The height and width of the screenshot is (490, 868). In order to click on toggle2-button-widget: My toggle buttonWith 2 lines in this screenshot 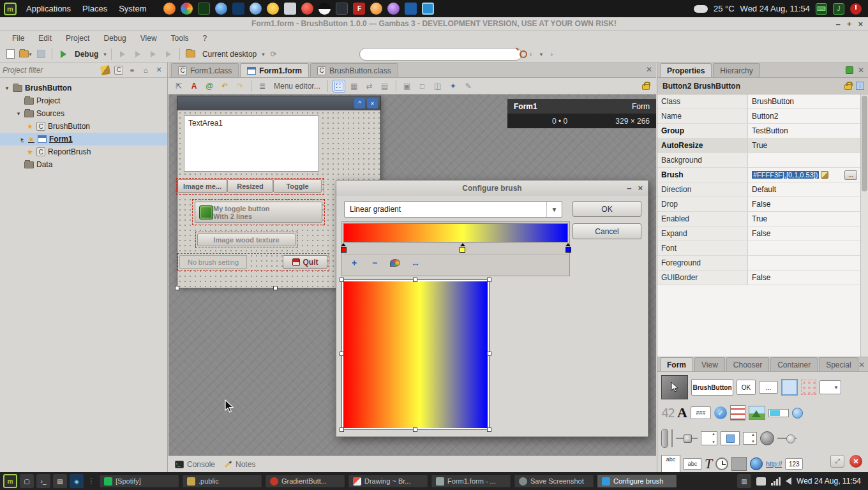, I will do `click(258, 212)`.